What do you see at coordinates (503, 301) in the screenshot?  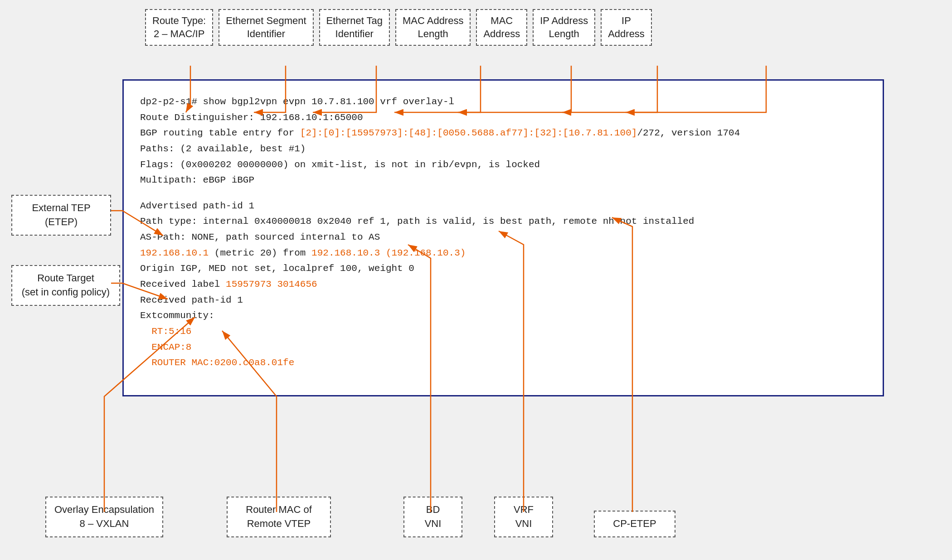 I see `terminal-recv-path: Received path-id 1` at bounding box center [503, 301].